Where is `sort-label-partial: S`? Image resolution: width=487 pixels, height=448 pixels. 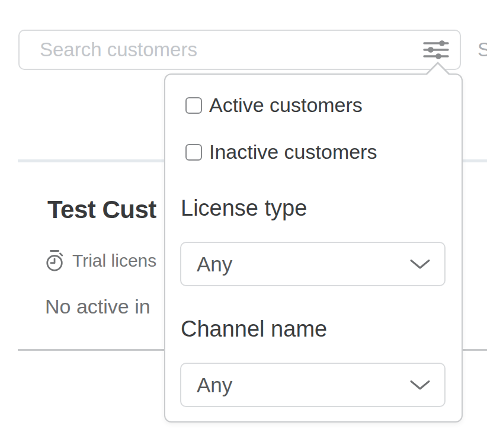
sort-label-partial: S is located at coordinates (482, 50).